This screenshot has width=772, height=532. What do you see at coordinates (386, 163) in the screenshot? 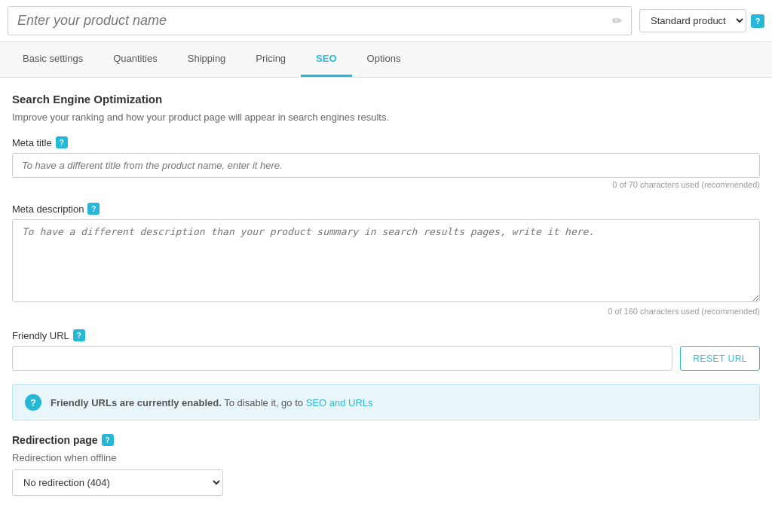
I see `meta-title-group: Meta title ? 0 of 70 characters used (re…` at bounding box center [386, 163].